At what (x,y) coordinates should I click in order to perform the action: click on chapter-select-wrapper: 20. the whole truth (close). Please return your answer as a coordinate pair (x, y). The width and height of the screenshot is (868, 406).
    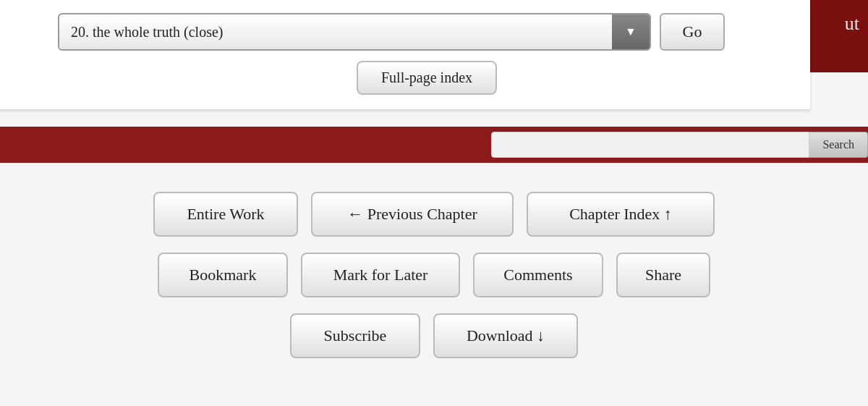
    Looking at the image, I should click on (354, 32).